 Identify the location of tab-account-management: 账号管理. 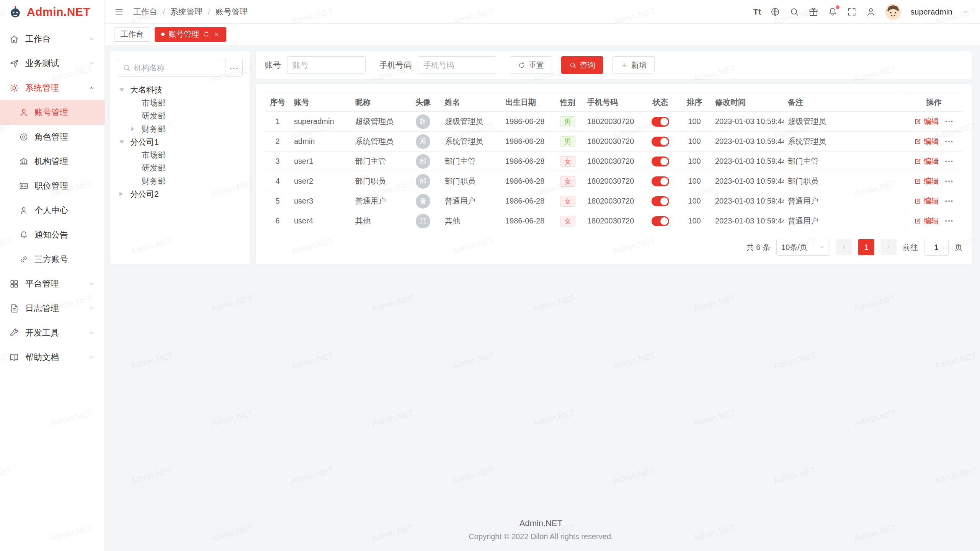
(191, 34).